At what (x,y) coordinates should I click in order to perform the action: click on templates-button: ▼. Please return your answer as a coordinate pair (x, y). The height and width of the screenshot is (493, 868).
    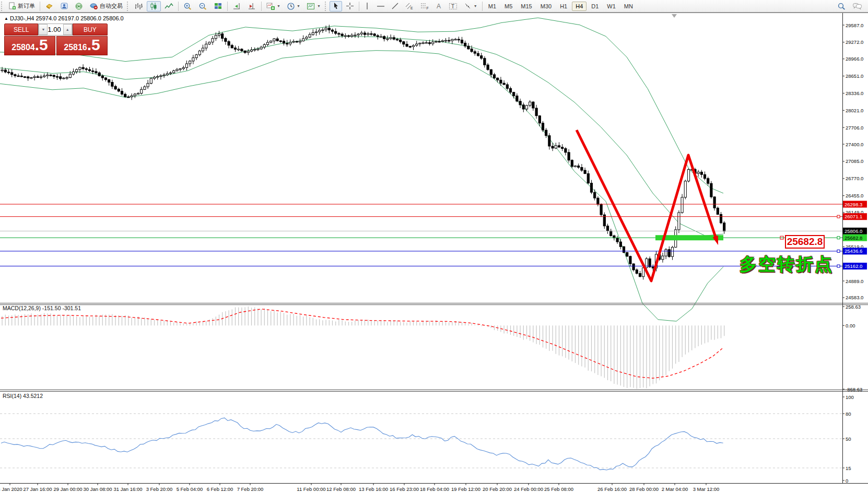
    Looking at the image, I should click on (313, 6).